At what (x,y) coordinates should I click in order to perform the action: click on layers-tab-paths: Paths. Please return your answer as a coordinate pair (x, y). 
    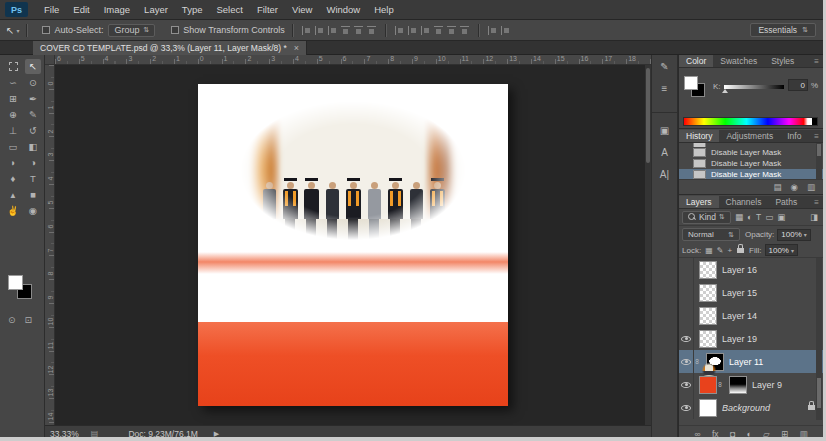
    Looking at the image, I should click on (786, 202).